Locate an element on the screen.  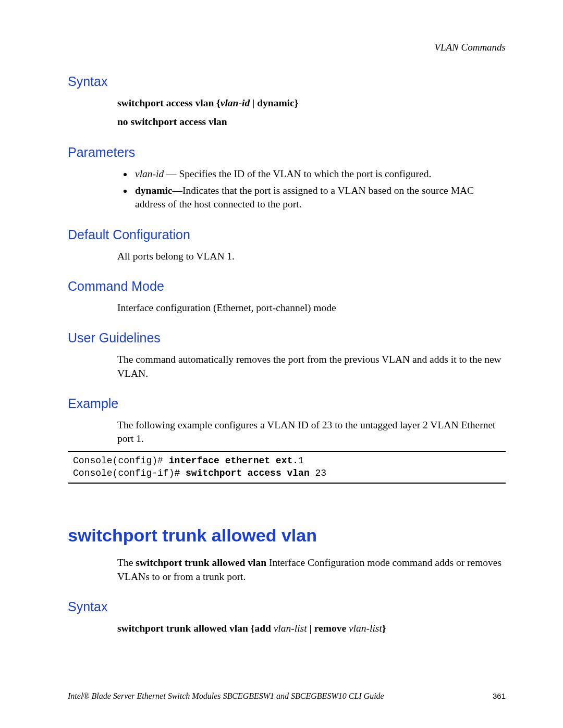
chapter-header: VLAN Commands is located at coordinates (287, 47).